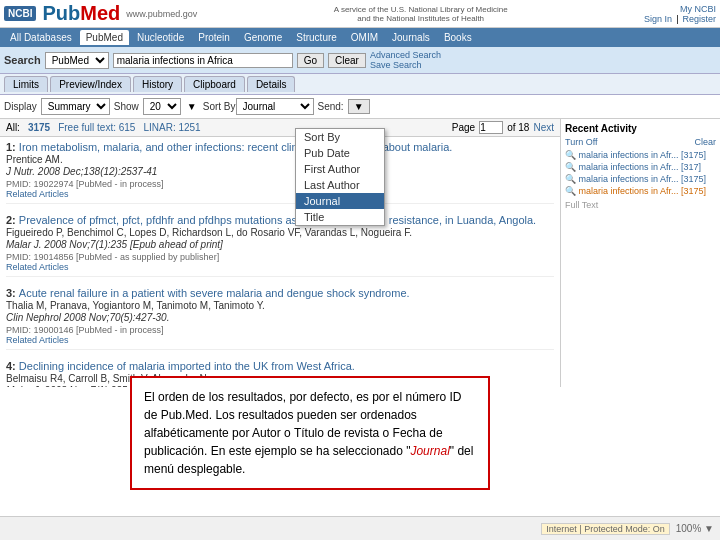 This screenshot has width=720, height=540. What do you see at coordinates (258, 106) in the screenshot?
I see `sort-area: Sort By Sort By Pub Date First Author La…` at bounding box center [258, 106].